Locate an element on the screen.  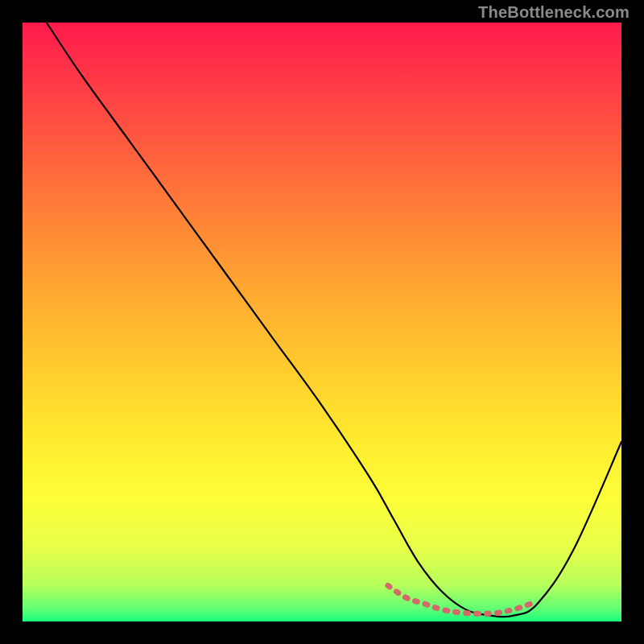
watermark-text: TheBottleneck.com is located at coordinates (554, 13).